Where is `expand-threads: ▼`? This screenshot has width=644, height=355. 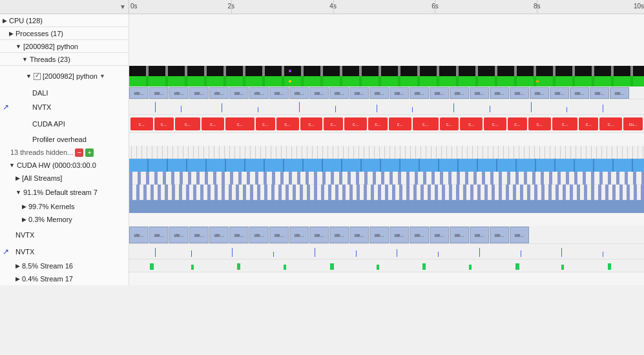 expand-threads: ▼ is located at coordinates (25, 59).